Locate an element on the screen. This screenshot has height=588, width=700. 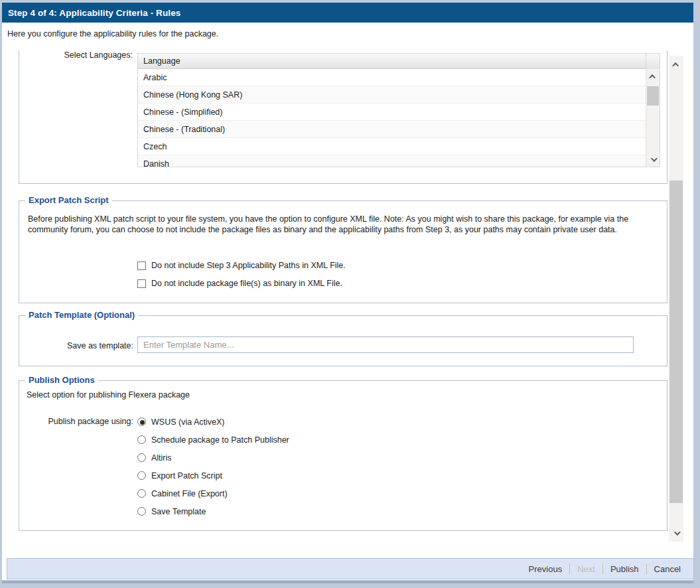
language-header-corner is located at coordinates (653, 61).